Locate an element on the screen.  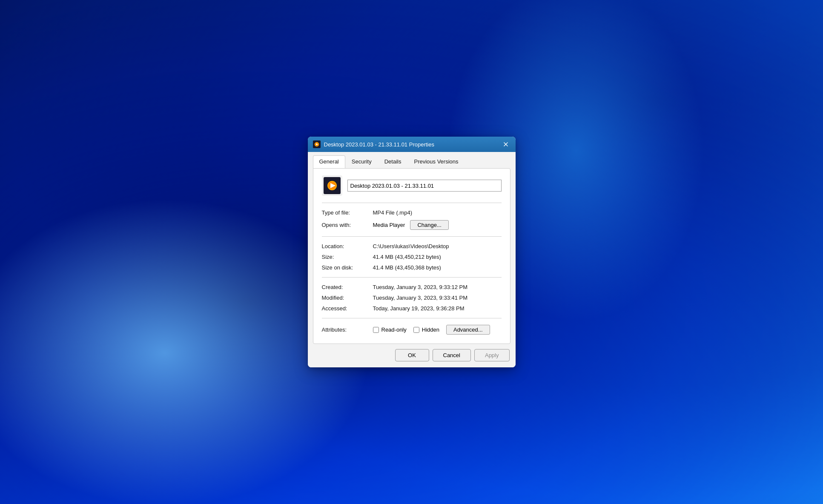
location-value: C:\Users\lukas\Videos\Desktop is located at coordinates (437, 246).